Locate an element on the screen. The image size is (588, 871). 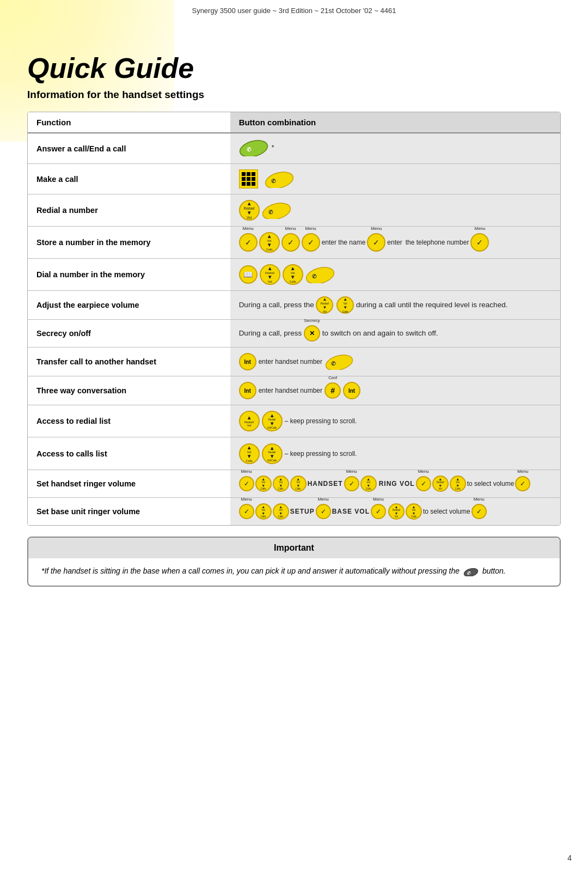
menu-check-2: Menu ✓ is located at coordinates (291, 242).